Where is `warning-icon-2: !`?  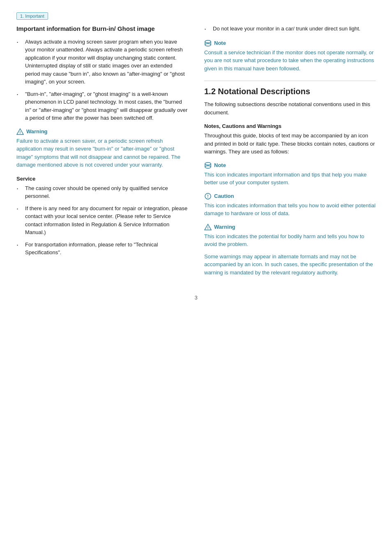
warning-icon-2: ! is located at coordinates (208, 227).